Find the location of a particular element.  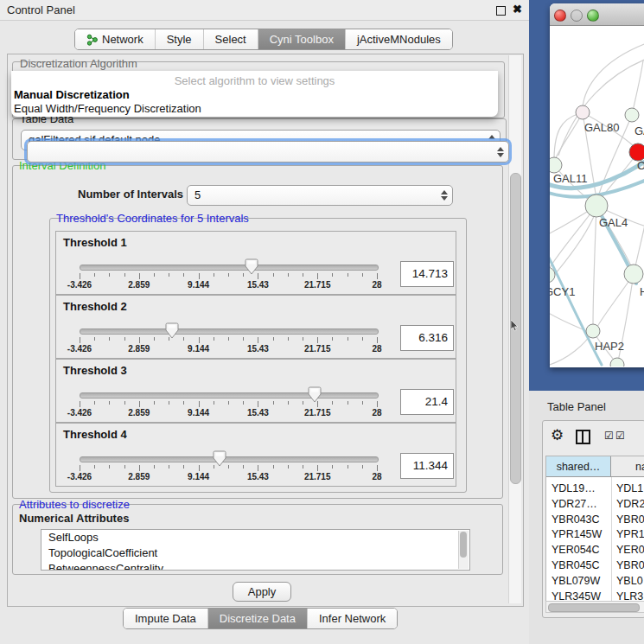

column-header-shared: shared… is located at coordinates (579, 467).